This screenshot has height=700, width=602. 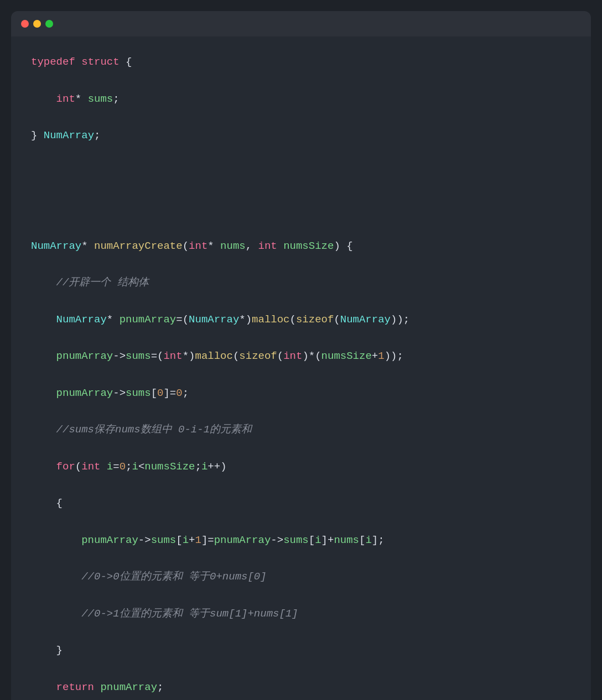 I want to click on minimize-button, so click(x=37, y=24).